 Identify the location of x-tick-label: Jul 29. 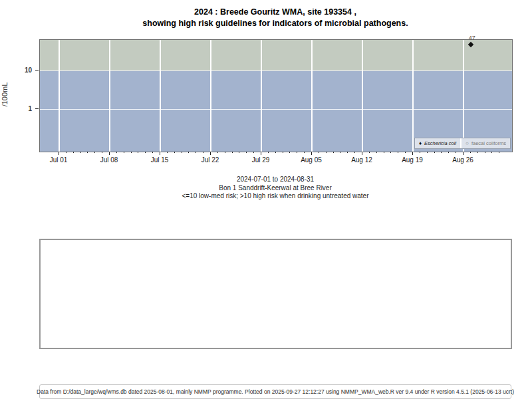
(261, 160).